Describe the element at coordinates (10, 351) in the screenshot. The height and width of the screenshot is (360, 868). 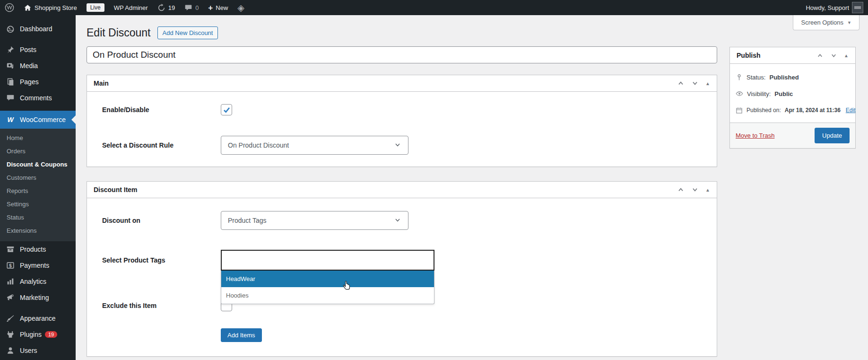
I see `users-icon` at that location.